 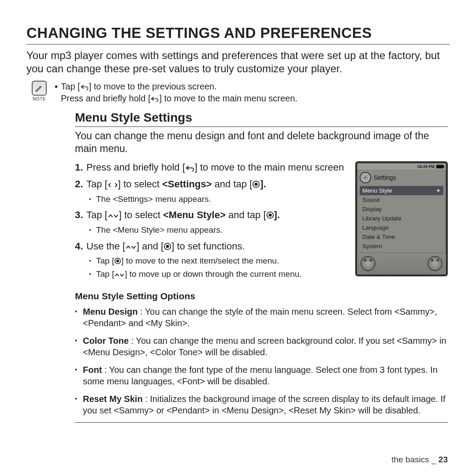 I want to click on footer-sep: _, so click(x=434, y=459).